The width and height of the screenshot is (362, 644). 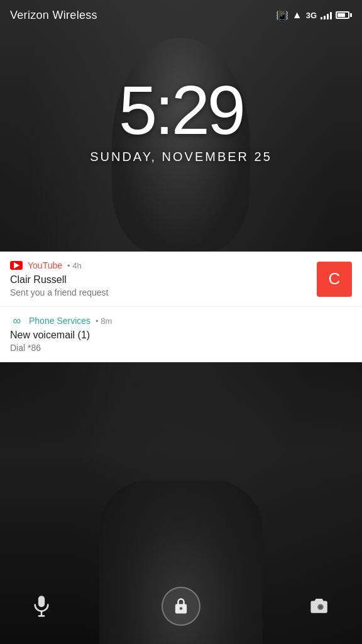 I want to click on notif-header-youtube: YouTube • 4h, so click(x=181, y=265).